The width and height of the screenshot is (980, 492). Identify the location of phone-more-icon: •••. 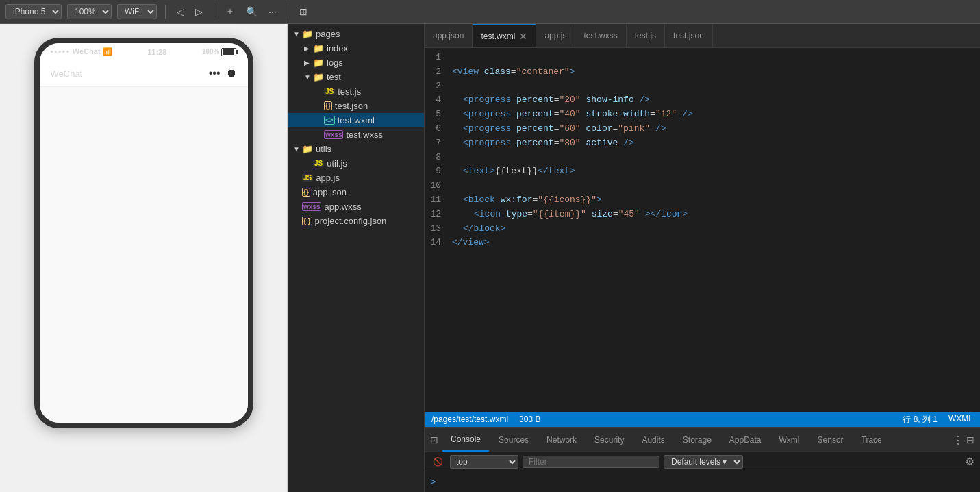
(215, 73).